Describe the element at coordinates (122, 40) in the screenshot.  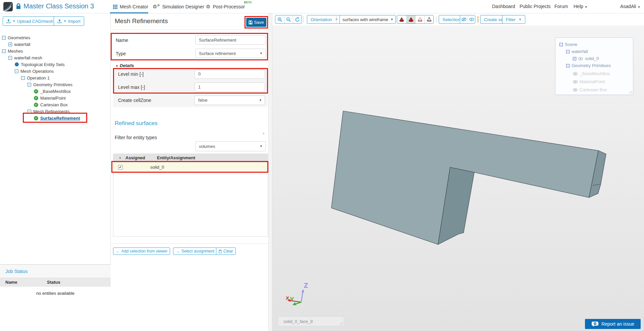
I see `name-label: Name` at that location.